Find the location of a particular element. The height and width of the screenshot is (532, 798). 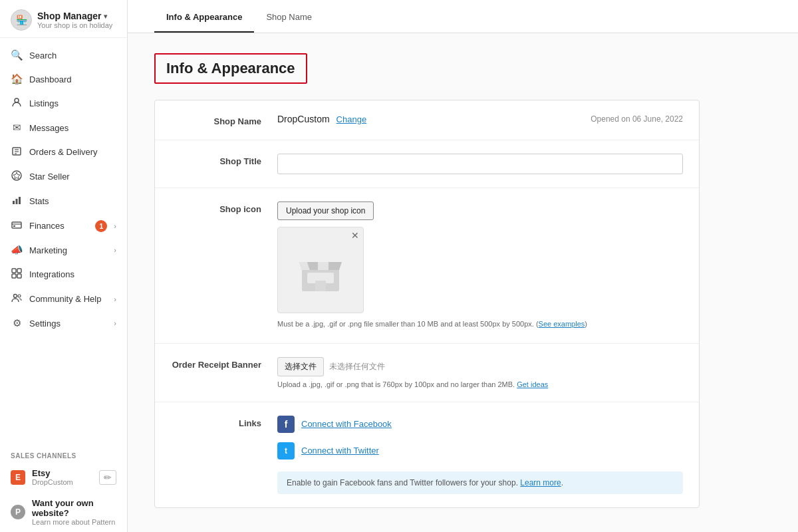

sales-channels-title: SALES CHANNELS is located at coordinates (64, 454).